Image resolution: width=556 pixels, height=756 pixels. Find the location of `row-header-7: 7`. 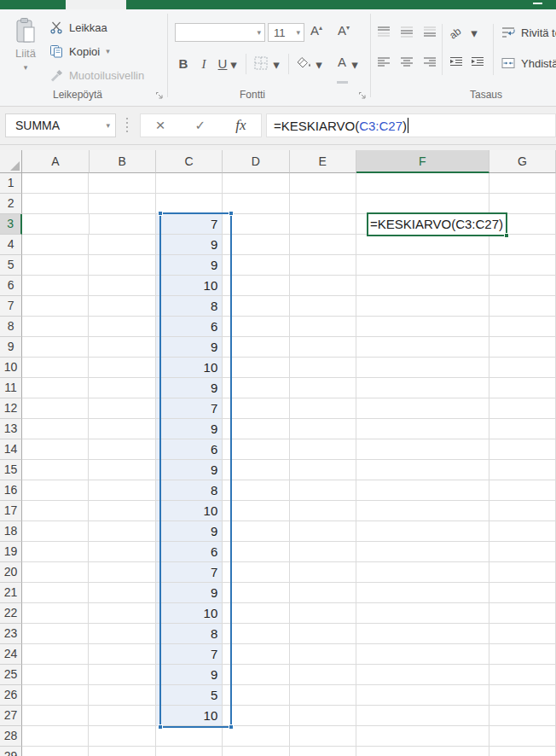

row-header-7: 7 is located at coordinates (11, 306).